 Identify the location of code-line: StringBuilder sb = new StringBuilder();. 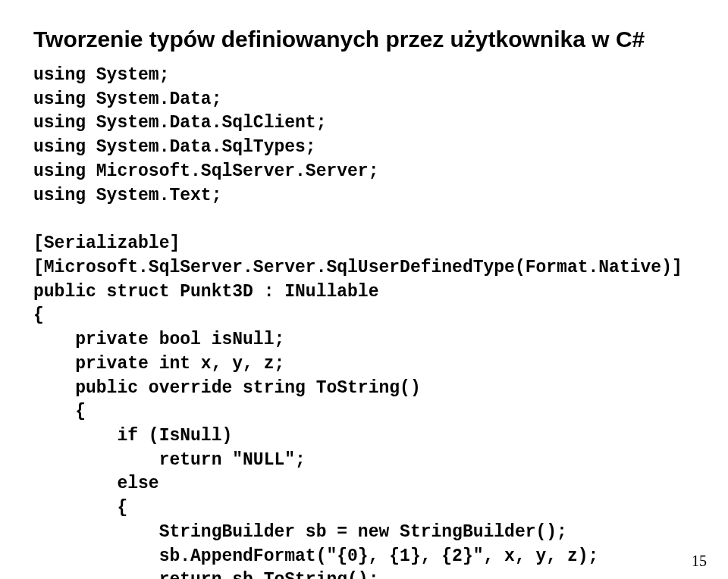
(300, 532).